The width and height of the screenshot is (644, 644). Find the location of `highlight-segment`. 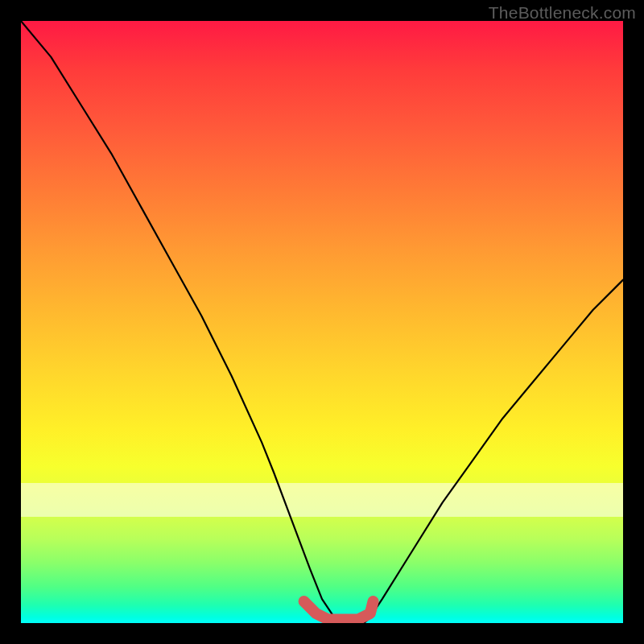

highlight-segment is located at coordinates (339, 610).